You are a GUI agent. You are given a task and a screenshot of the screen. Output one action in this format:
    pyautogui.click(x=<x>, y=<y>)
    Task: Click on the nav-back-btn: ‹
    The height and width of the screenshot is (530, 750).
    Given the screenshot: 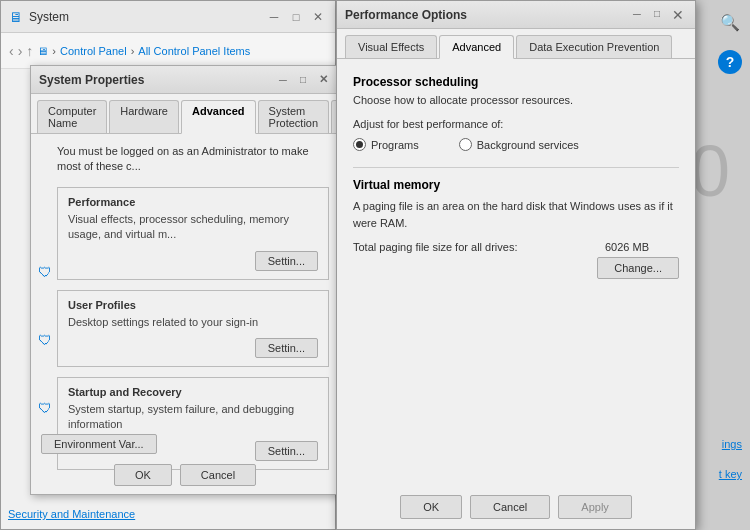 What is the action you would take?
    pyautogui.click(x=12, y=51)
    